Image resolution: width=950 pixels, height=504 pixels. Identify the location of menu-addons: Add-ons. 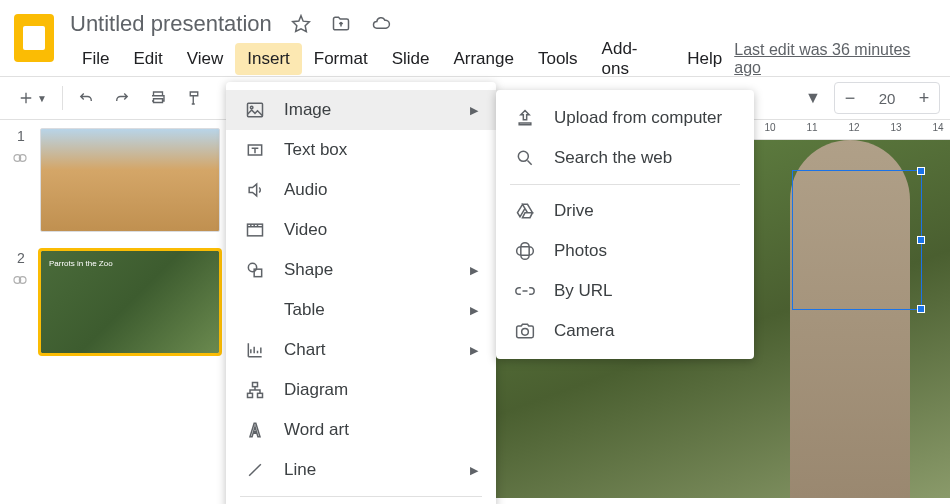
(633, 59).